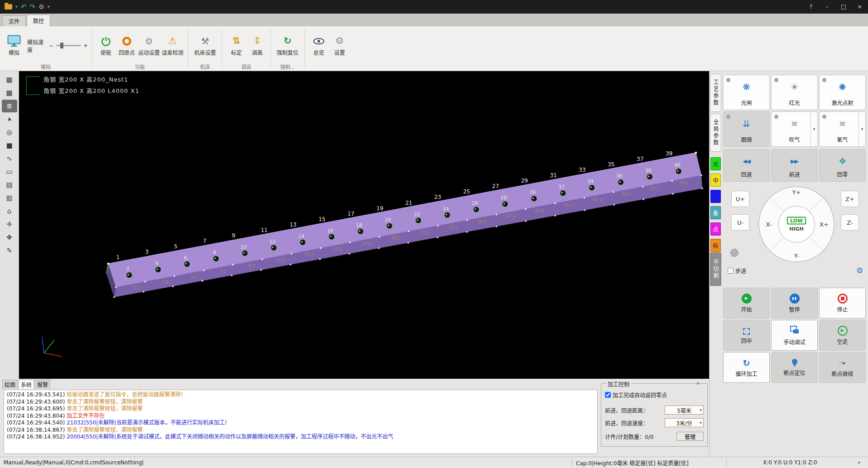 The image size is (868, 468). What do you see at coordinates (862, 129) in the screenshot?
I see `oxygen-dropdown-icon: ▾` at bounding box center [862, 129].